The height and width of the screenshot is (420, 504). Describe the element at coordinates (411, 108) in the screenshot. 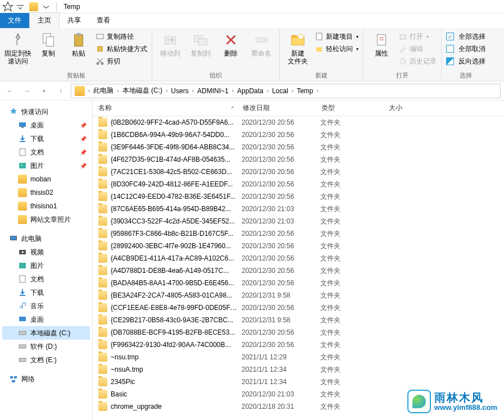

I see `column-size: 大小` at that location.